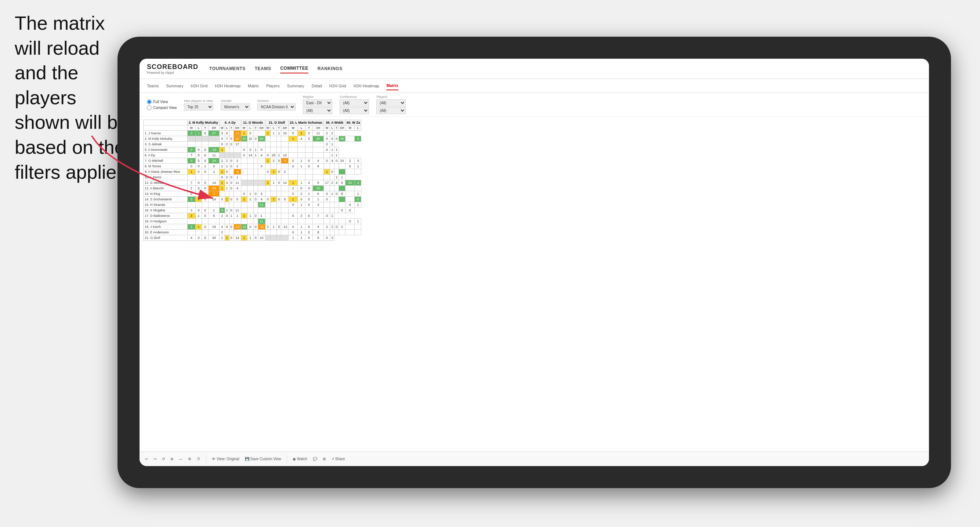 The image size is (980, 527). I want to click on players-select: (All), so click(391, 103).